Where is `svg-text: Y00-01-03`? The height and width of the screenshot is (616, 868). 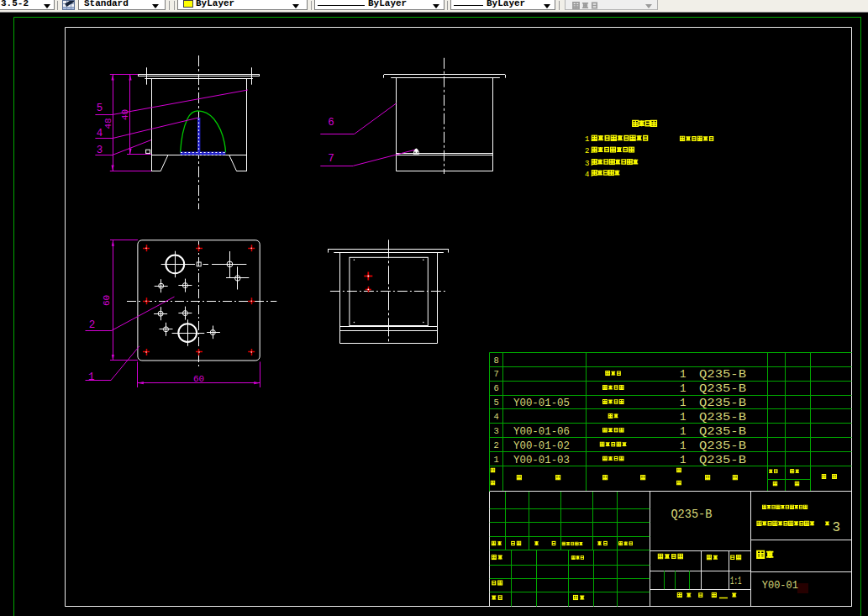
svg-text: Y00-01-03 is located at coordinates (541, 461).